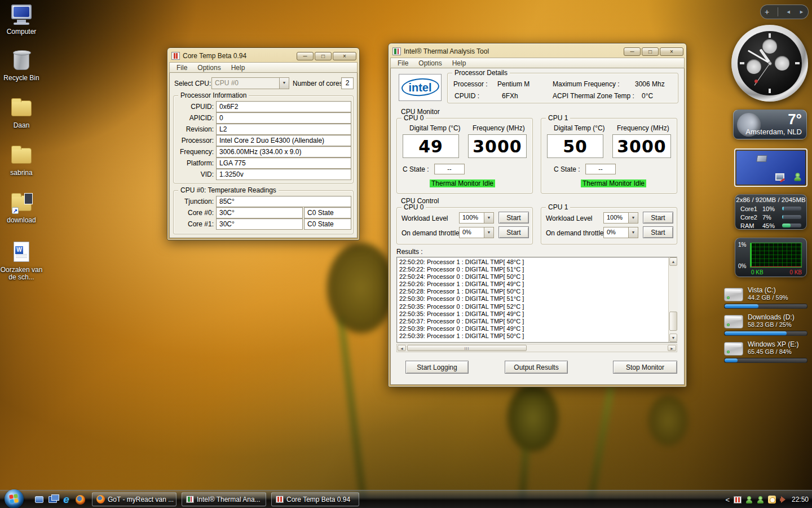 This screenshot has width=812, height=508. Describe the element at coordinates (284, 118) in the screenshot. I see `apicid-value: 0` at that location.